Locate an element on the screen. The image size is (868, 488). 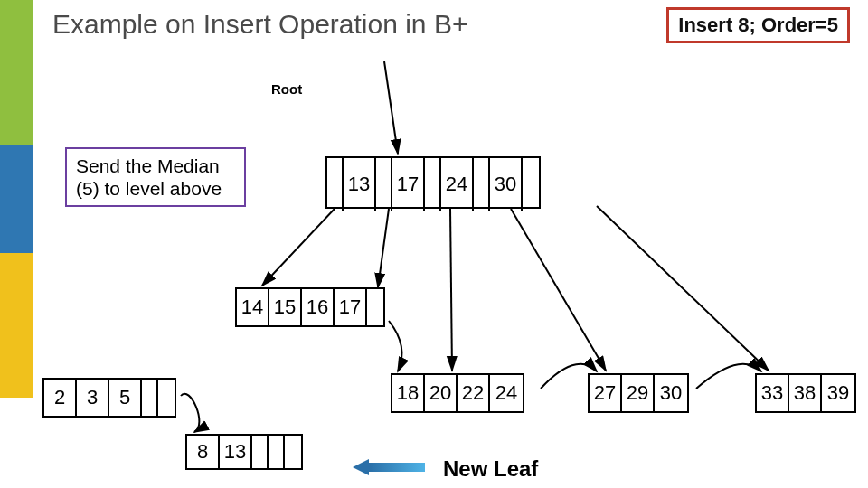
cell: 18 is located at coordinates (409, 393).